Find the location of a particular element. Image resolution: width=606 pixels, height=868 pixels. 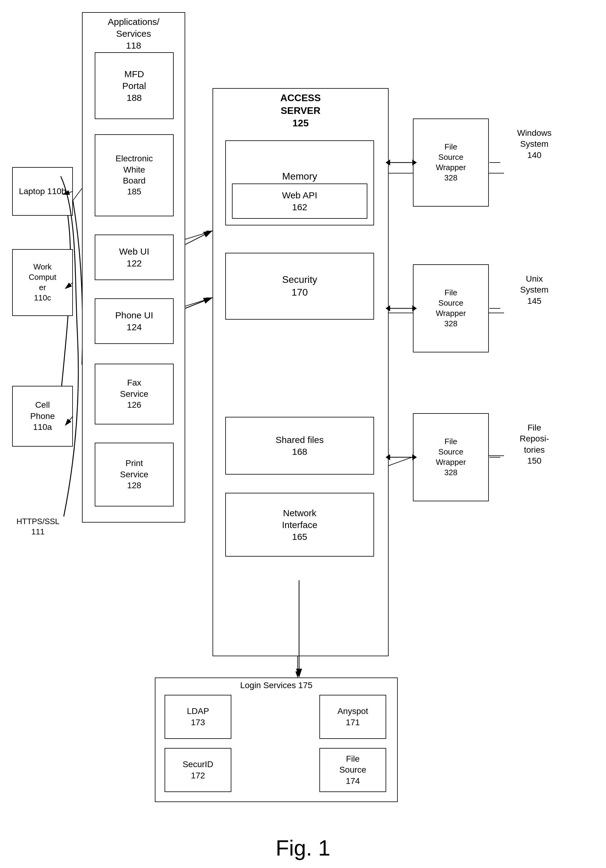

network-interface-box: NetworkInterface165 is located at coordinates (300, 525).